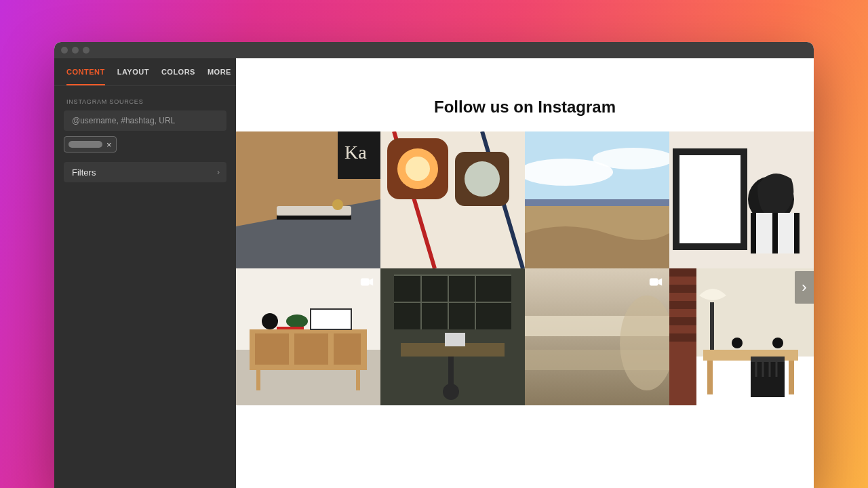 The height and width of the screenshot is (488, 868). What do you see at coordinates (123, 121) in the screenshot?
I see `source-placeholder: @username, #hashtag, URL` at bounding box center [123, 121].